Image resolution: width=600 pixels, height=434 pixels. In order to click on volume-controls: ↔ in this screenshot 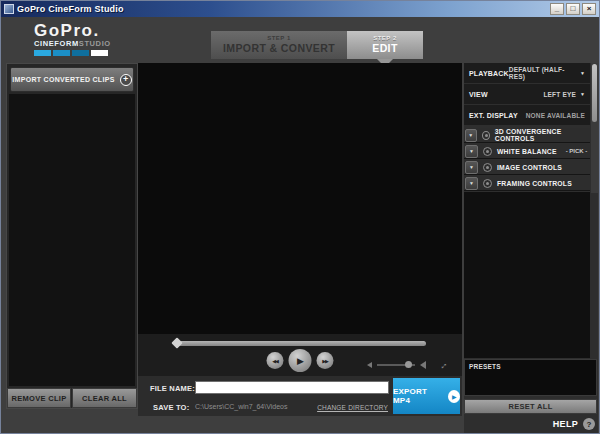, I will do `click(408, 365)`.